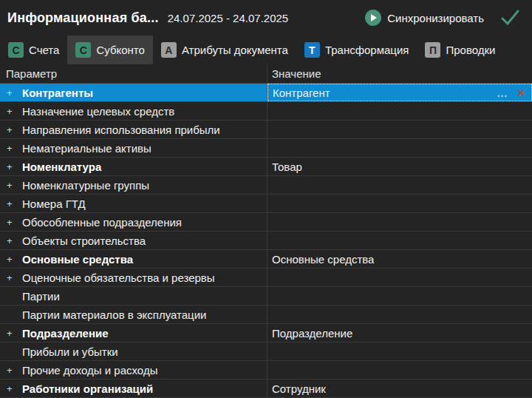  Describe the element at coordinates (84, 241) in the screenshot. I see `parameter-label: Объекты строительства` at that location.